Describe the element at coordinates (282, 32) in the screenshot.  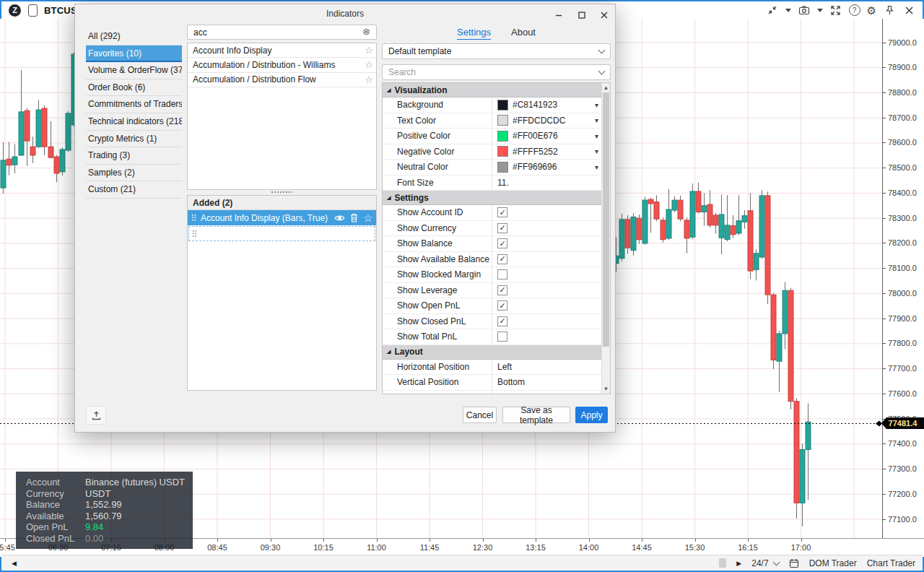
I see `indicator-search-input` at that location.